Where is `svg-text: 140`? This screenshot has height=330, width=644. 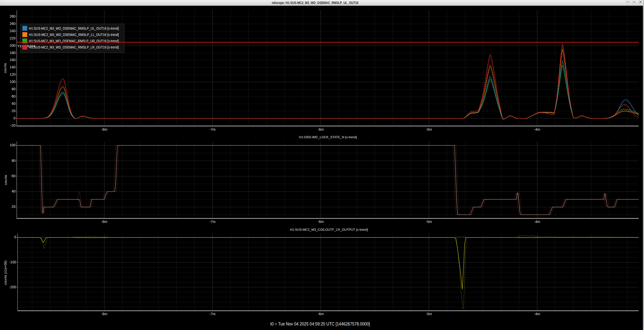
svg-text: 140 is located at coordinates (13, 67).